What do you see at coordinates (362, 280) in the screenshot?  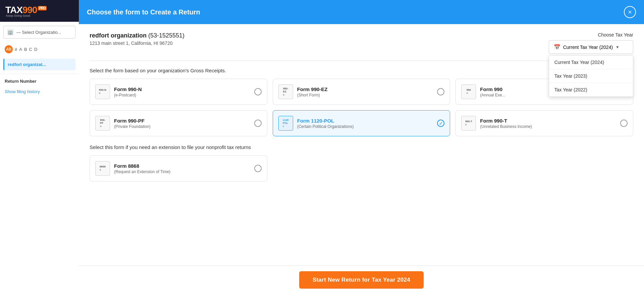 I see `modal-footer: Start New Return for Tax Year 2024` at bounding box center [362, 280].